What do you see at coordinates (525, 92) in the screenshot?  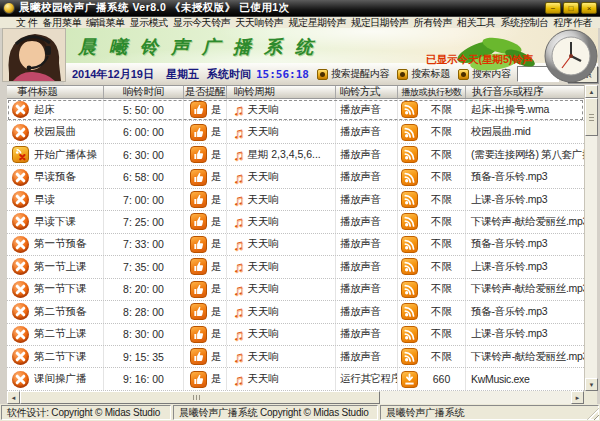 I see `col-file: 执行音乐或程序` at bounding box center [525, 92].